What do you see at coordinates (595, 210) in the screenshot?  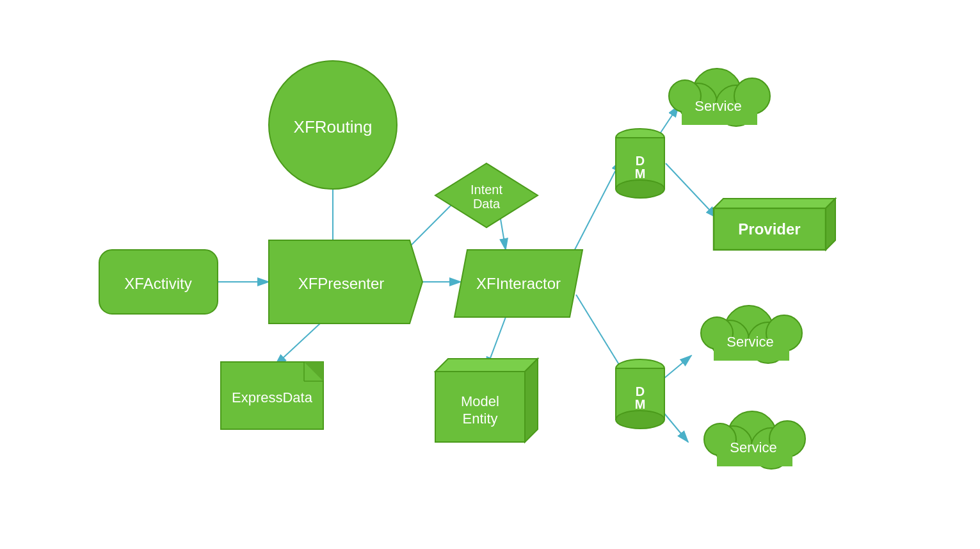 I see `arrow-interactor-dm1` at bounding box center [595, 210].